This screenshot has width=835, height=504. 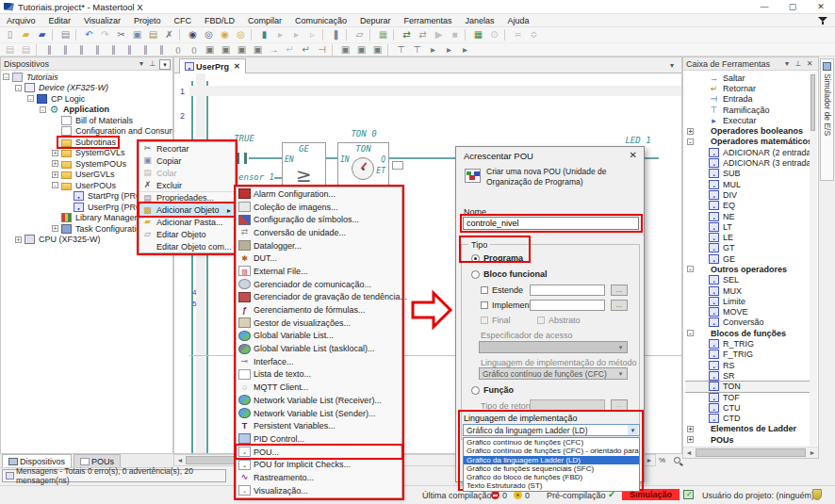 What do you see at coordinates (319, 387) in the screenshot?
I see `submenu-item: MQTT Client...` at bounding box center [319, 387].